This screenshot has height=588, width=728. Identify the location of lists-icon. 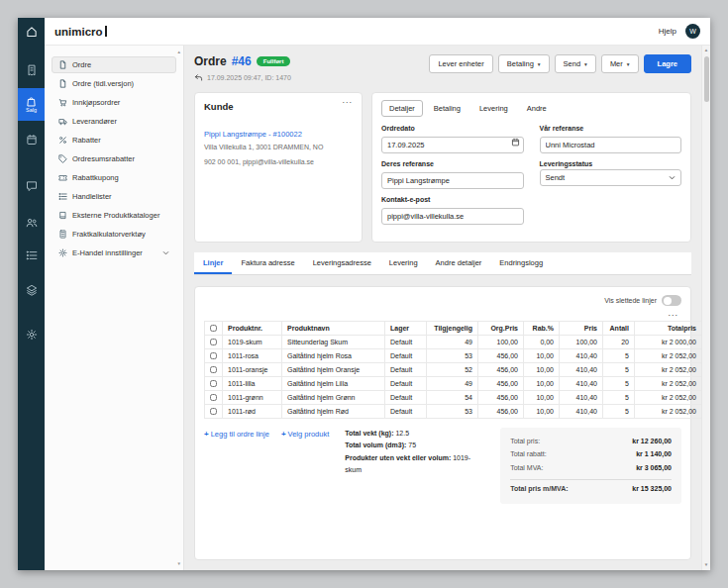
(32, 255).